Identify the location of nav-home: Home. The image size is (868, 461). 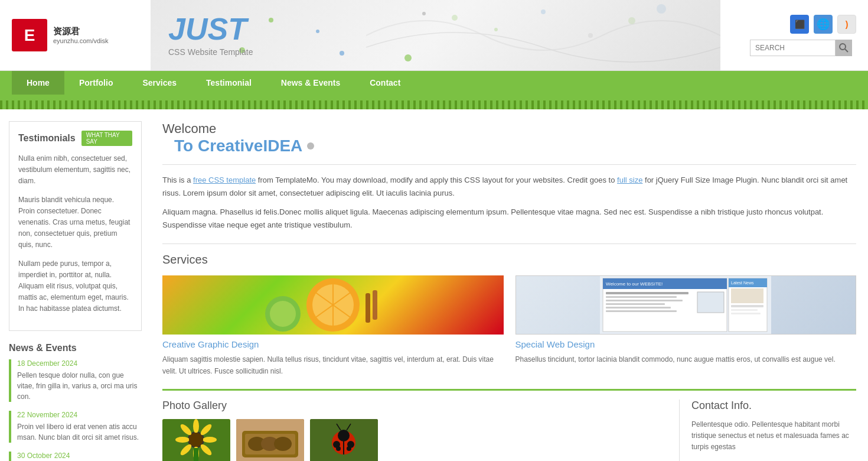
(38, 83).